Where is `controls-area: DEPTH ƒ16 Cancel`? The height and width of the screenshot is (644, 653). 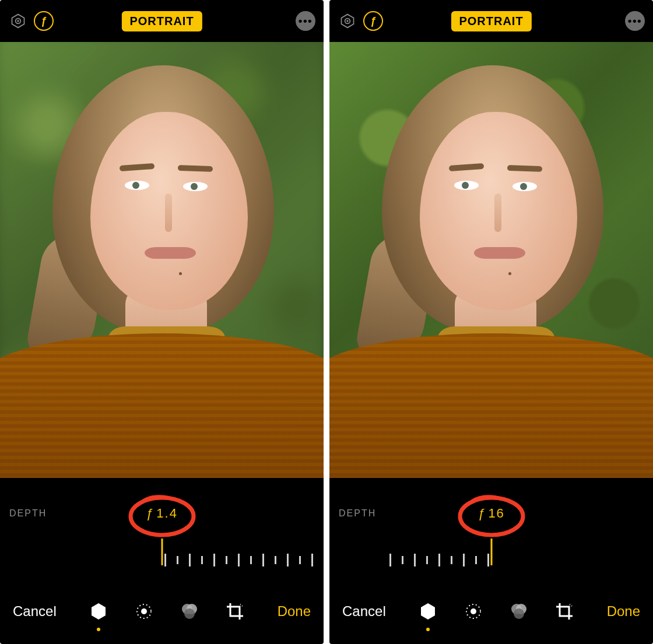
controls-area: DEPTH ƒ16 Cancel is located at coordinates (491, 561).